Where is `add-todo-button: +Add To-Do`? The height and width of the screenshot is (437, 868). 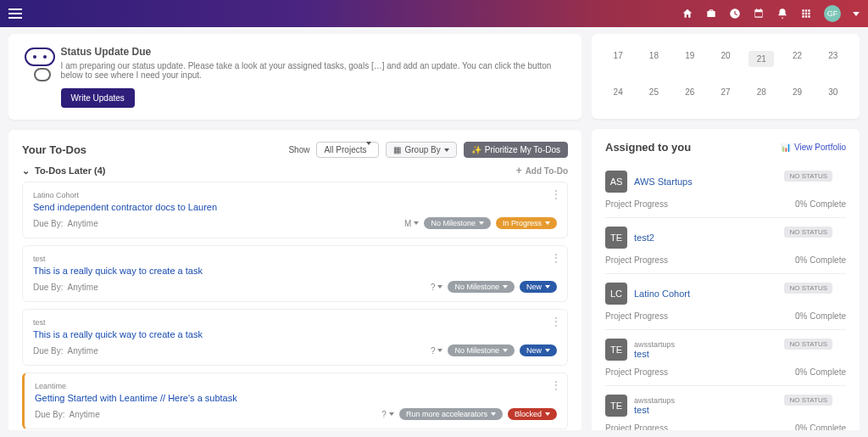
add-todo-button: +Add To-Do is located at coordinates (542, 171).